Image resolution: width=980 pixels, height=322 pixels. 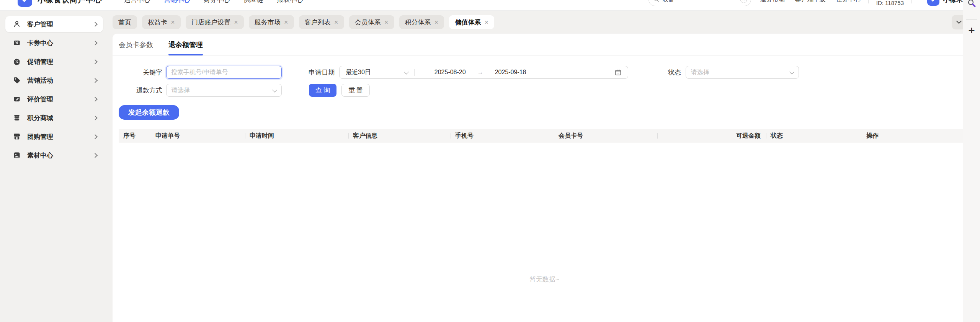 I want to click on date-range-picker: 最近30日 2025-08-20 → 2025-09-18, so click(x=484, y=72).